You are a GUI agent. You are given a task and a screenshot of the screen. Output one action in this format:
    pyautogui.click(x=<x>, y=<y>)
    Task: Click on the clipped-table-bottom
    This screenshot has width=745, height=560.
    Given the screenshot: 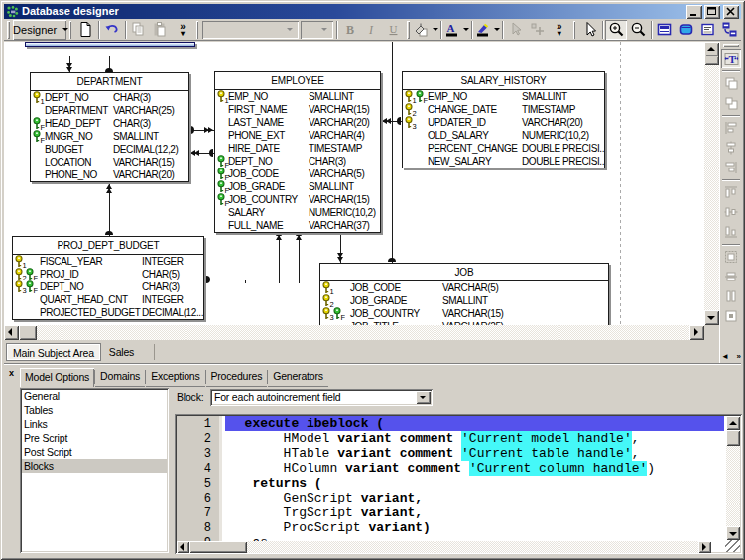 What is the action you would take?
    pyautogui.click(x=110, y=44)
    